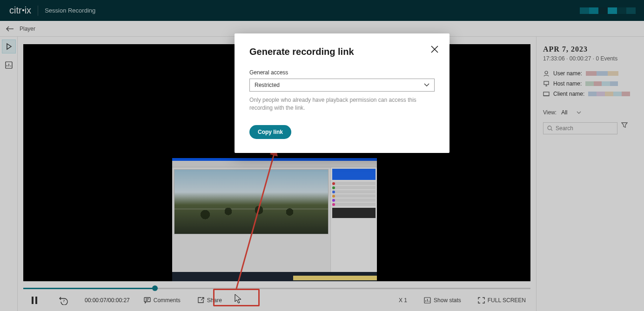  I want to click on modal-title: Generate recording link, so click(342, 52).